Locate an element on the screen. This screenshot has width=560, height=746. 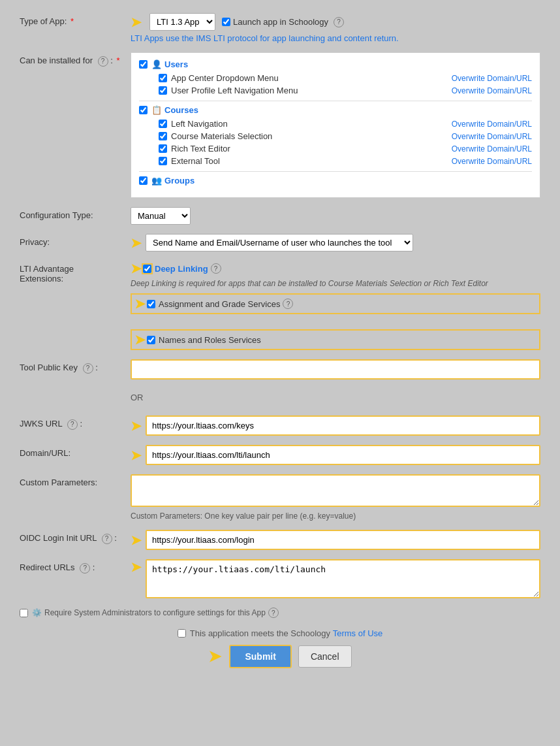
app-center-dropdown-label: App Center Dropdown Menu is located at coordinates (225, 78).